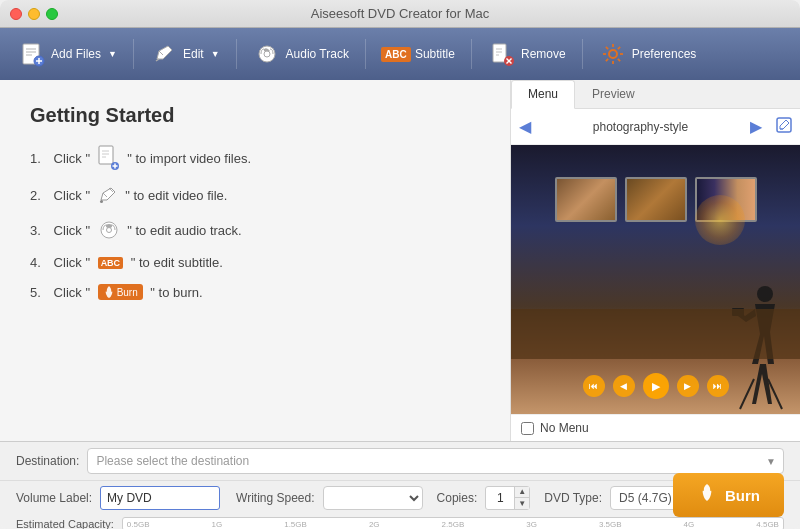  I want to click on step-1-before: Click ", so click(72, 158).